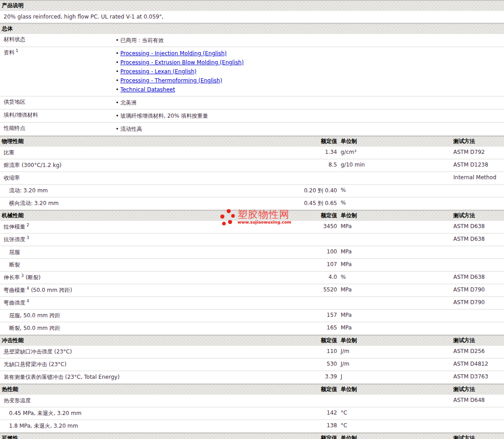 This screenshot has width=504, height=439. I want to click on property-label-text: 无缺口悬臂梁冲击 (23°C), so click(35, 364).